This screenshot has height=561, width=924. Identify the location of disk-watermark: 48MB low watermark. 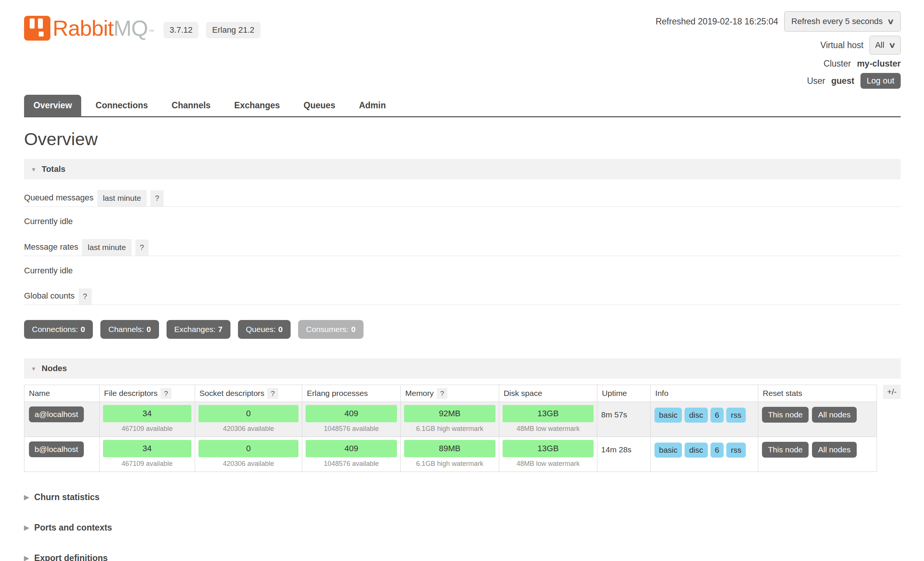
(548, 428).